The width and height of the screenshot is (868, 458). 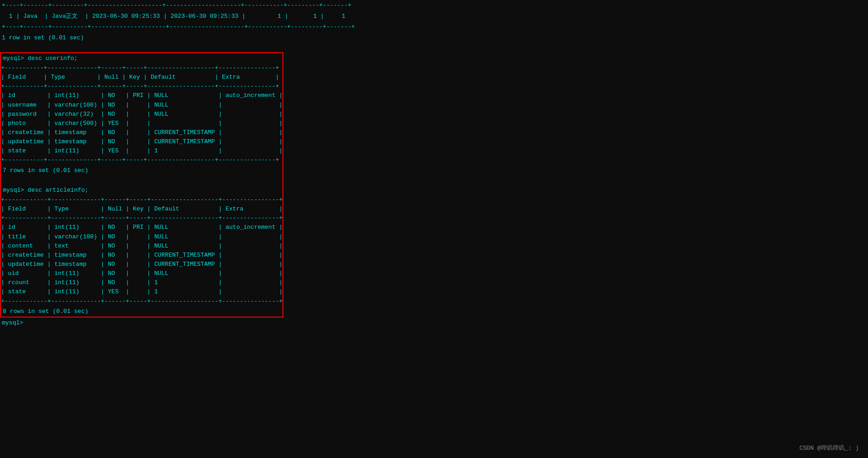 I want to click on final-prompt: mysql>, so click(x=434, y=323).